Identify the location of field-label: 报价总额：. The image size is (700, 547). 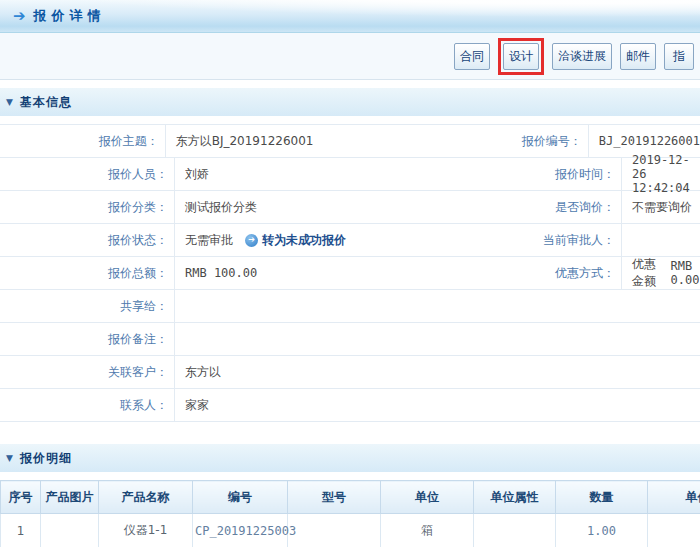
(88, 273).